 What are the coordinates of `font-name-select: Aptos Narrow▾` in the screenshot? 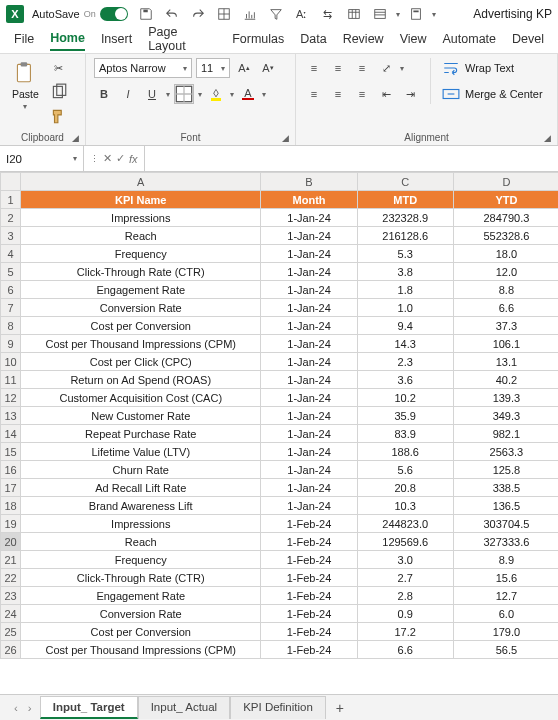 It's located at (143, 68).